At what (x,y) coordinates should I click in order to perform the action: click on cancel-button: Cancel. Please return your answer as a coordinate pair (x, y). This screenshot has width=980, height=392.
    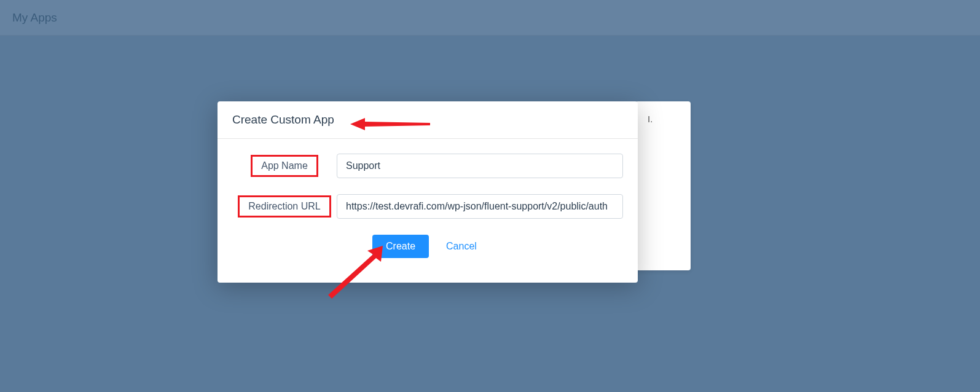
    Looking at the image, I should click on (461, 246).